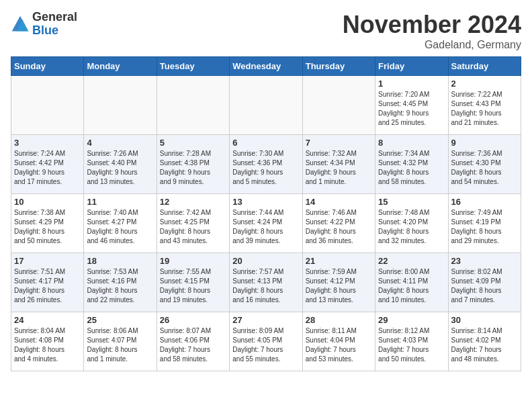 This screenshot has height=411, width=532. Describe the element at coordinates (266, 224) in the screenshot. I see `calendar-cell: 13Sunrise: 7:44 AM Sunset: 4:24 PM Dayli…` at that location.